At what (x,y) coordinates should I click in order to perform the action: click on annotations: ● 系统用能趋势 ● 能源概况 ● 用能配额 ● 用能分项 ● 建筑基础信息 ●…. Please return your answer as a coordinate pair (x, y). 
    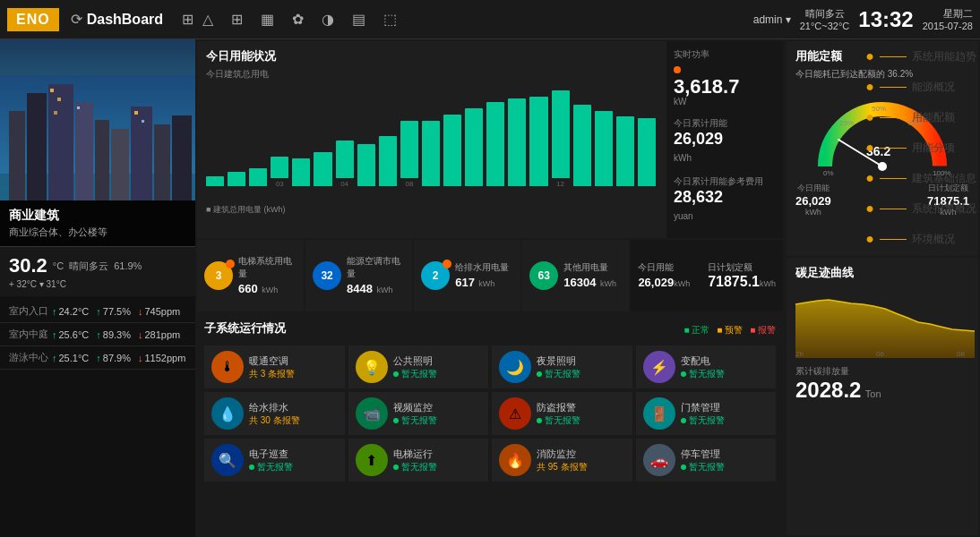
    Looking at the image, I should click on (923, 148).